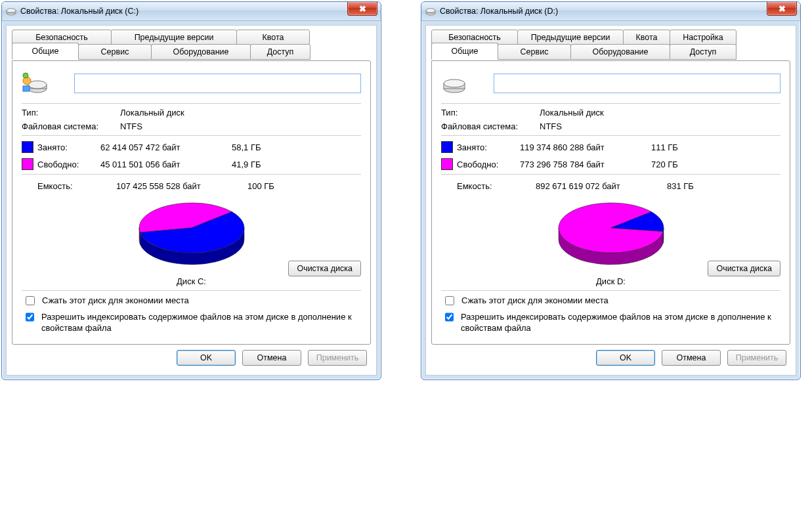 This screenshot has width=812, height=518. I want to click on capacity-bytes: 107 425 558 528 байт, so click(182, 186).